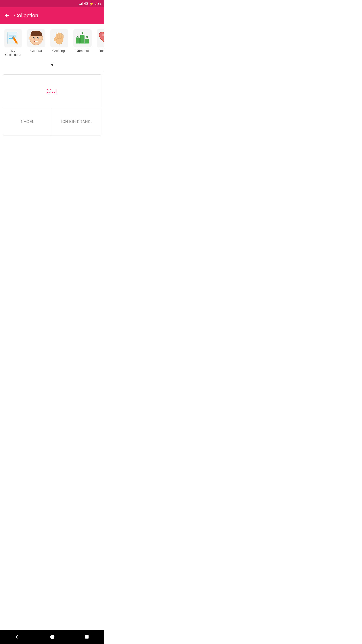  What do you see at coordinates (7, 16) in the screenshot?
I see `back-button` at bounding box center [7, 16].